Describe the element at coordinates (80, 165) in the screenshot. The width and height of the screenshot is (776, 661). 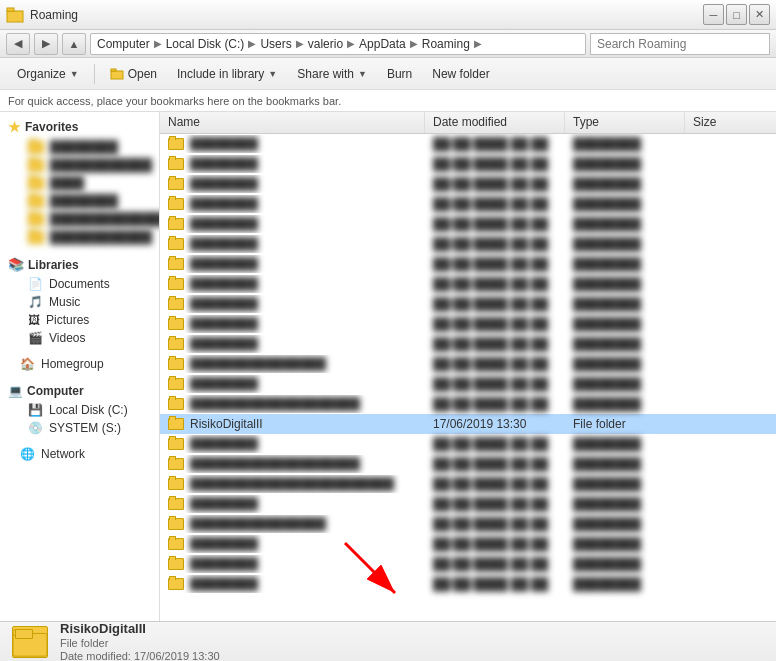
I see `sidebar-item-fav2: ████████████` at that location.